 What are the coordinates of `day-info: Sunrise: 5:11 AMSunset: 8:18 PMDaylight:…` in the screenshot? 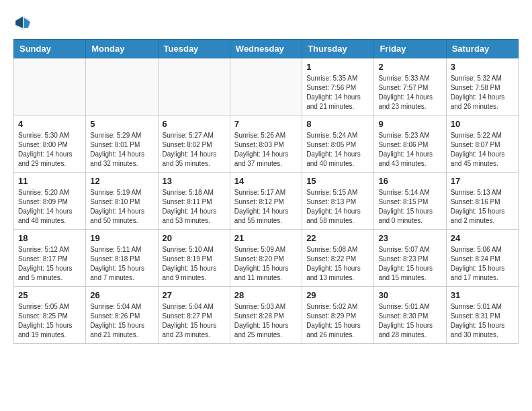 It's located at (122, 264).